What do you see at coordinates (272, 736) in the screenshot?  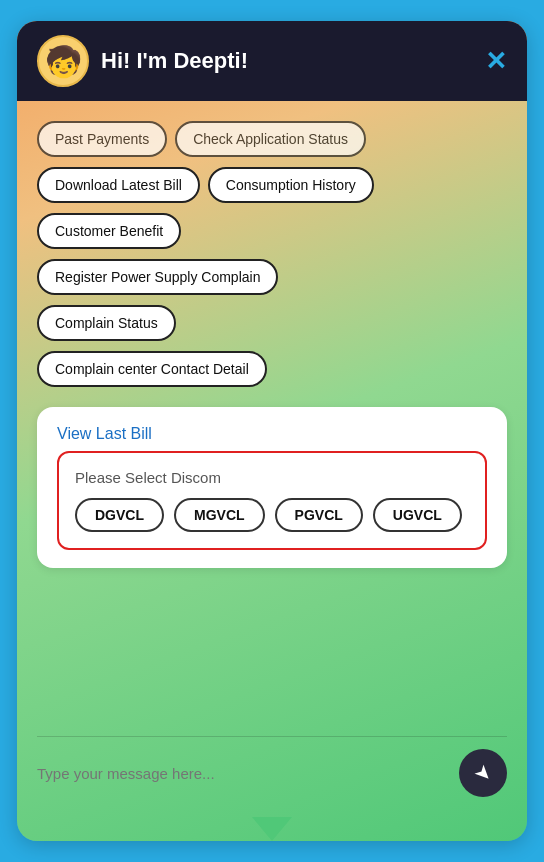 I see `footer-divider` at bounding box center [272, 736].